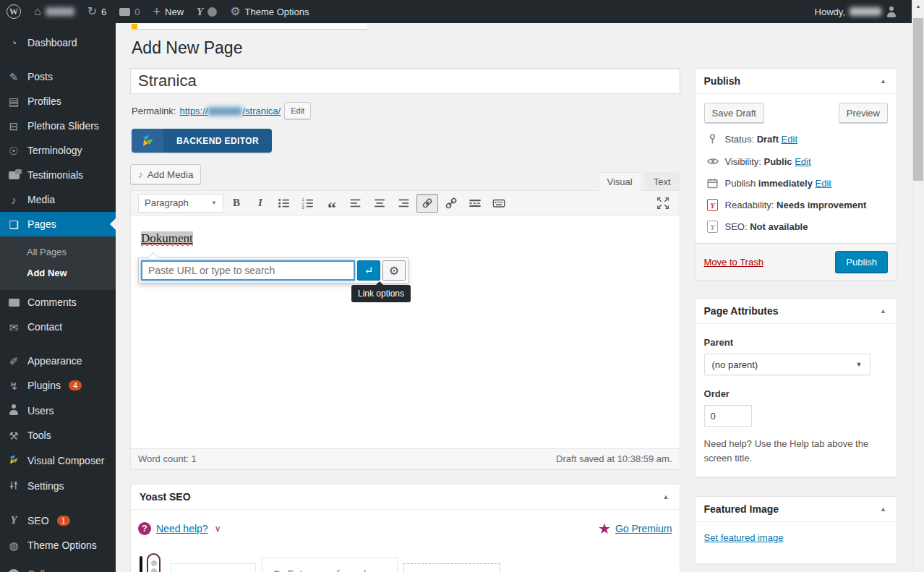  Describe the element at coordinates (451, 203) in the screenshot. I see `remove-link-button` at that location.